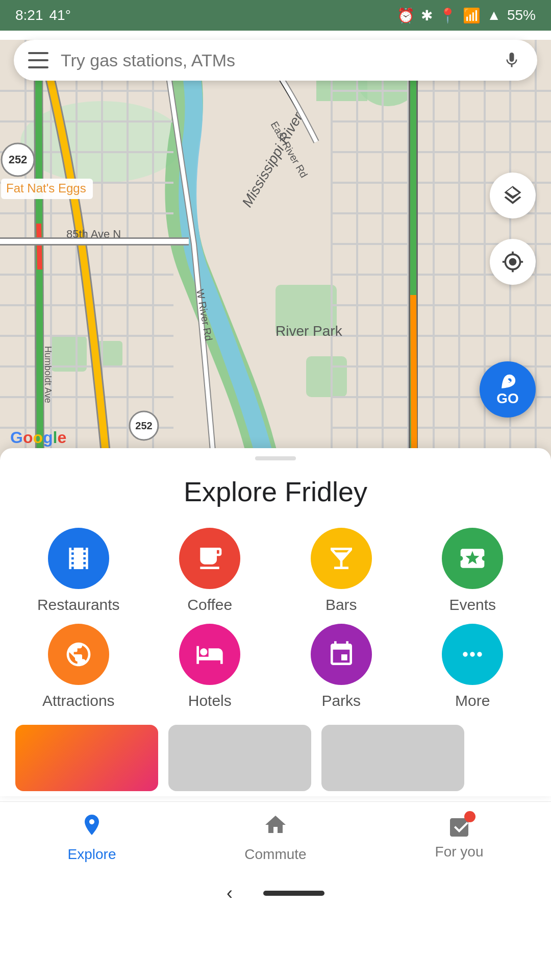 The image size is (551, 980). Describe the element at coordinates (210, 701) in the screenshot. I see `hotels-label: Hotels` at that location.